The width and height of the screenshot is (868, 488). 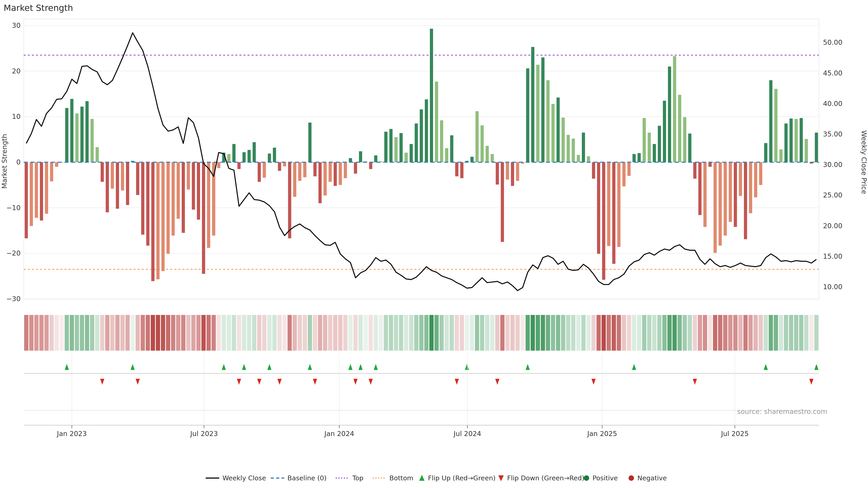 I want to click on legend-item-label: Flip Down (Green→Red), so click(x=546, y=478).